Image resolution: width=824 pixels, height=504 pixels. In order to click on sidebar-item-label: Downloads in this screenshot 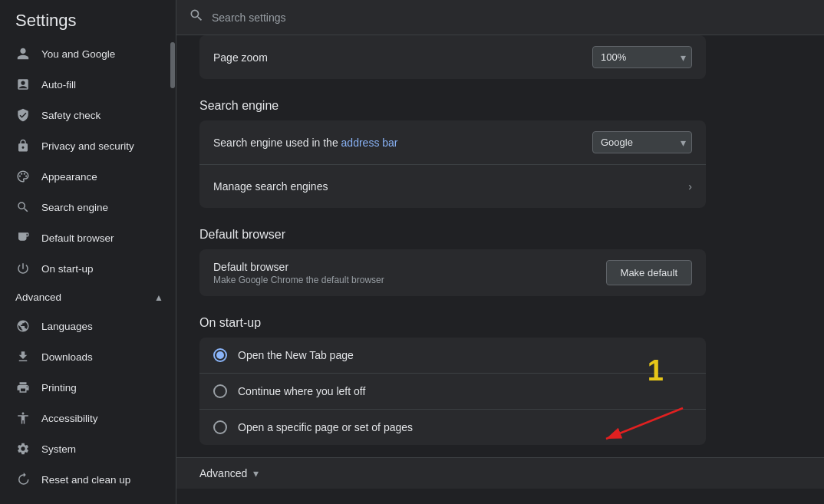, I will do `click(68, 357)`.